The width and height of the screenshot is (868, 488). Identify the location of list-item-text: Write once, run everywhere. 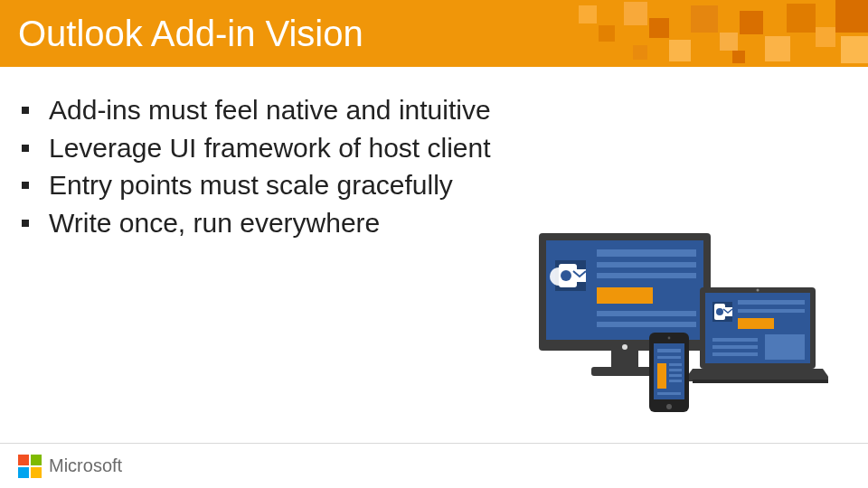
(214, 223).